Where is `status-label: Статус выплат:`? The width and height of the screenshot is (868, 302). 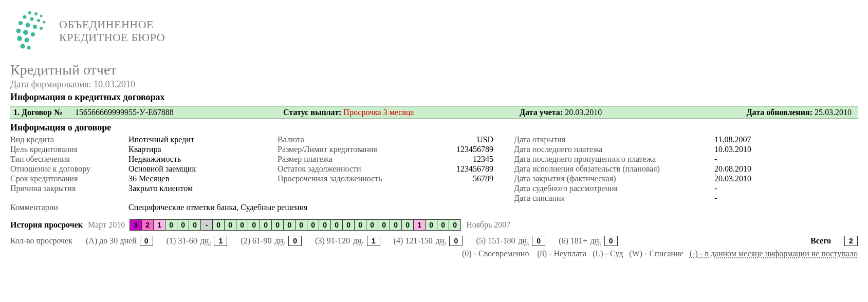 status-label: Статус выплат: is located at coordinates (312, 112).